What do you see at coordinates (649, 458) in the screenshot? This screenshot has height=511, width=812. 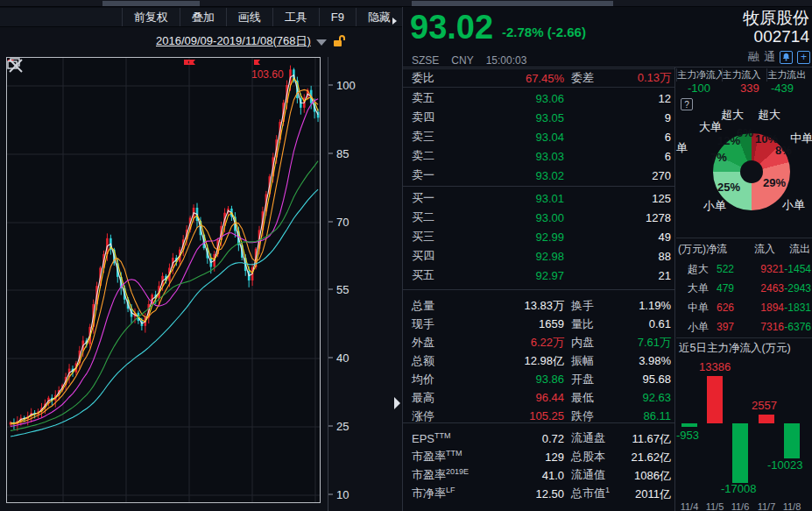 I see `valuation-value: 21.62亿` at bounding box center [649, 458].